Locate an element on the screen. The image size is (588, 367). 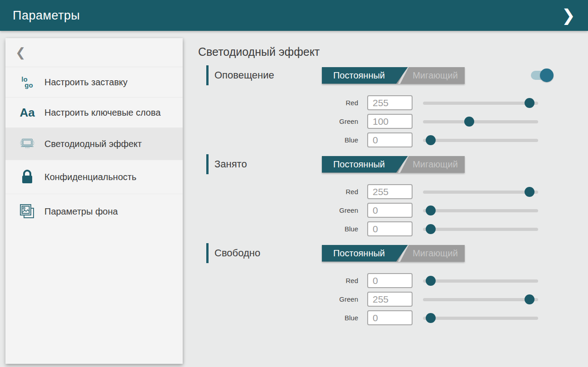
sidebar-item-keywords: Aa Настроить ключевые слова is located at coordinates (94, 113).